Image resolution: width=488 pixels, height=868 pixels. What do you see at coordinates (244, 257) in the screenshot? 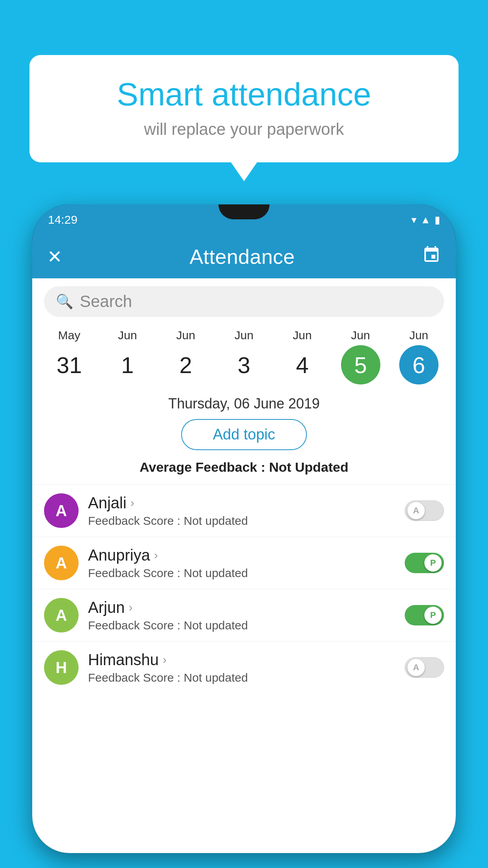
I see `app-bar: ✕ Attendance` at bounding box center [244, 257].